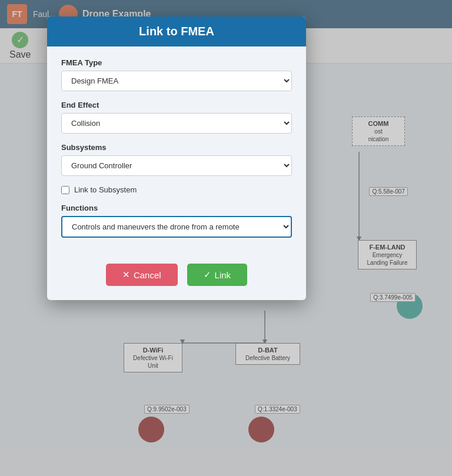 The image size is (452, 476). I want to click on fmea-type-select: Design FMEA Process FMEA System FMEA, so click(177, 81).